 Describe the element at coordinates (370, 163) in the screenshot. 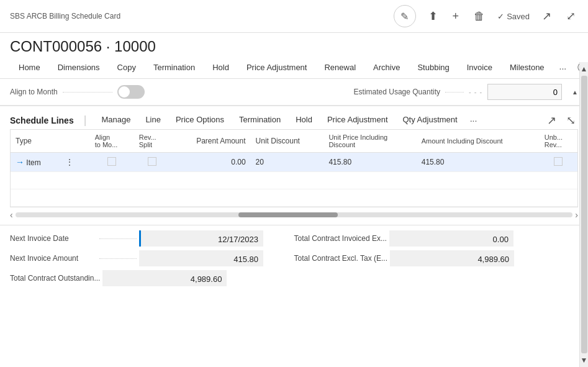

I see `cell-unit-price-incl: 415.80` at that location.